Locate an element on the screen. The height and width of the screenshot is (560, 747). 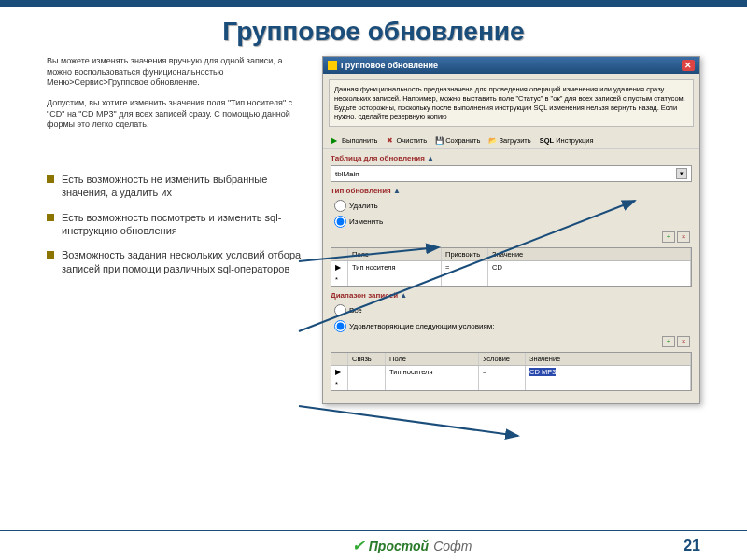
brand-logo: ✔ Простой Софт is located at coordinates (413, 545).